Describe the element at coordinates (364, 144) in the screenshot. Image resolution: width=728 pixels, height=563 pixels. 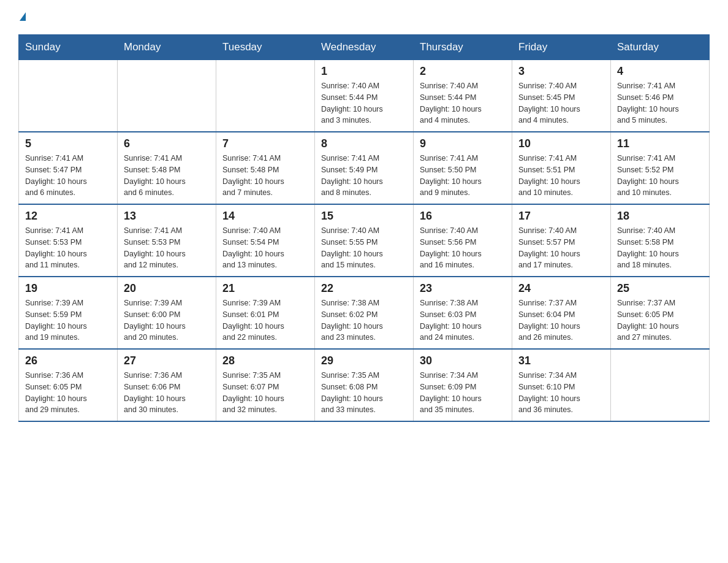
I see `day-number: 8` at that location.